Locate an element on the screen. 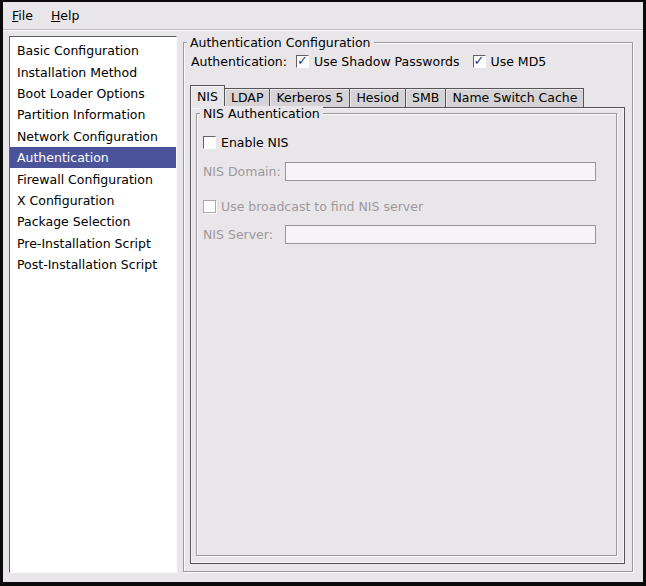 Image resolution: width=646 pixels, height=586 pixels. sidebar-item-package-selection: Package Selection is located at coordinates (93, 222).